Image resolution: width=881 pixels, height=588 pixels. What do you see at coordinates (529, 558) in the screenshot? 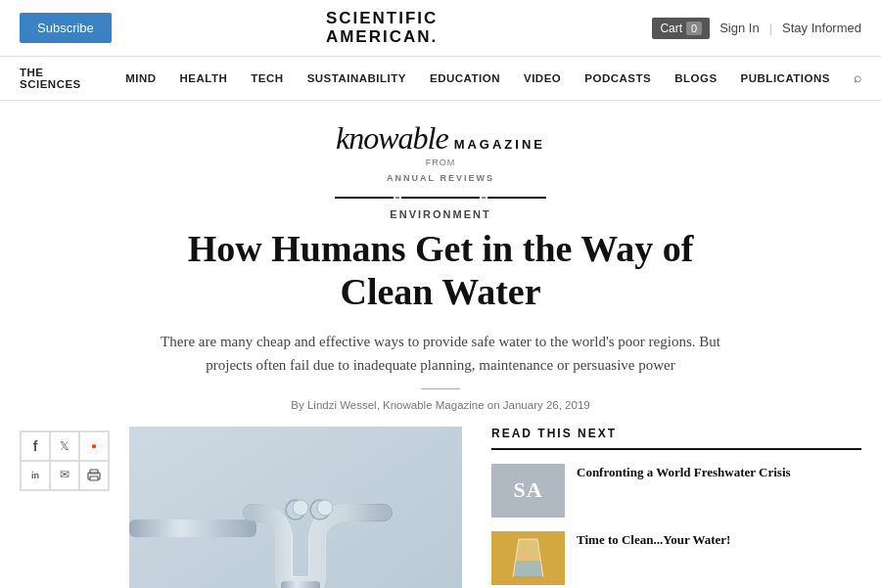
I see `thumb-water-img` at bounding box center [529, 558].